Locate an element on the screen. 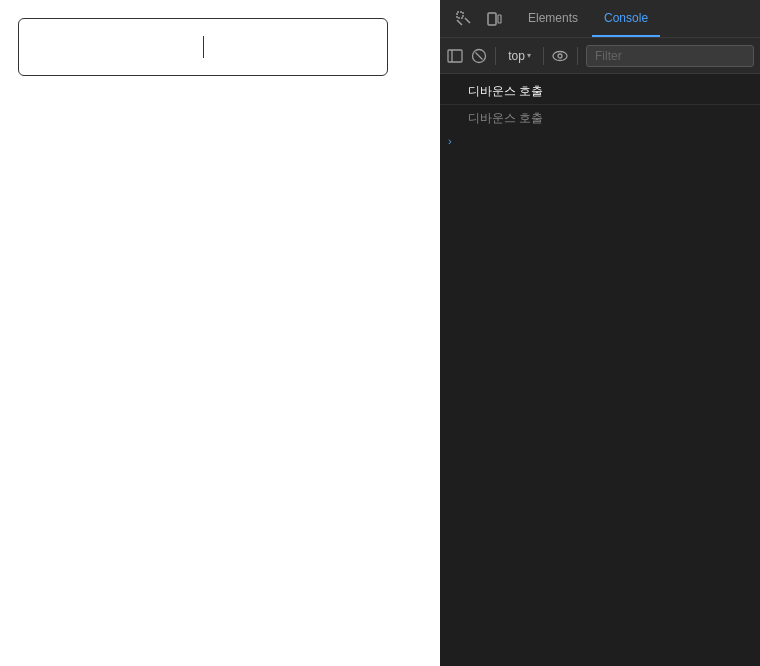 The width and height of the screenshot is (760, 666). device-toolbar-icon is located at coordinates (494, 19).